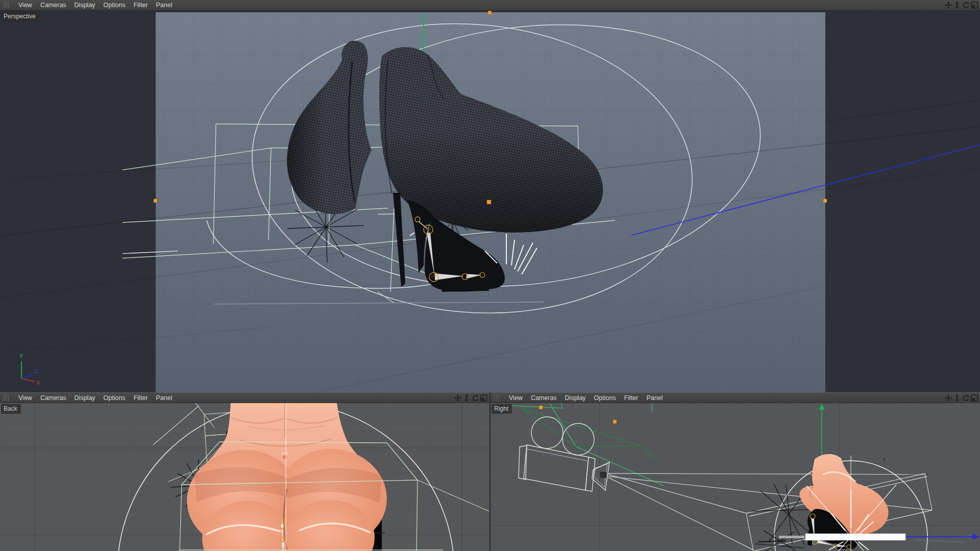  Describe the element at coordinates (20, 16) in the screenshot. I see `viewport-label-perspective: Perspective` at that location.